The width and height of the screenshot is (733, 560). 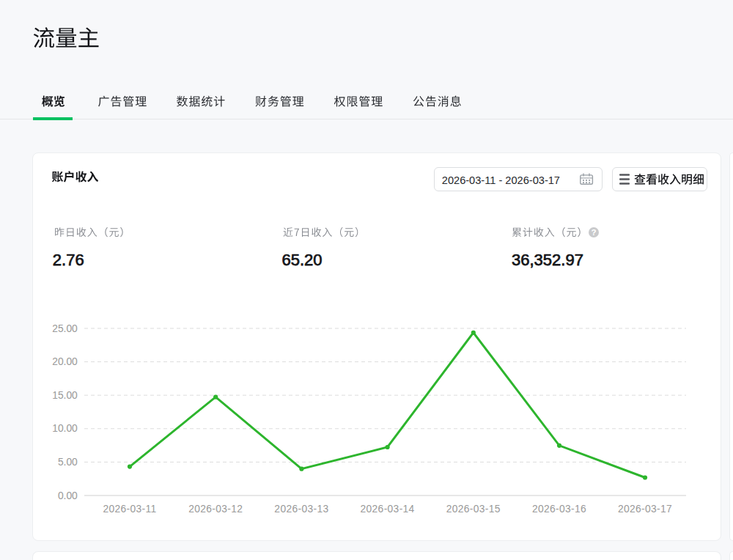 What do you see at coordinates (69, 259) in the screenshot?
I see `svg-text: 2.76` at bounding box center [69, 259].